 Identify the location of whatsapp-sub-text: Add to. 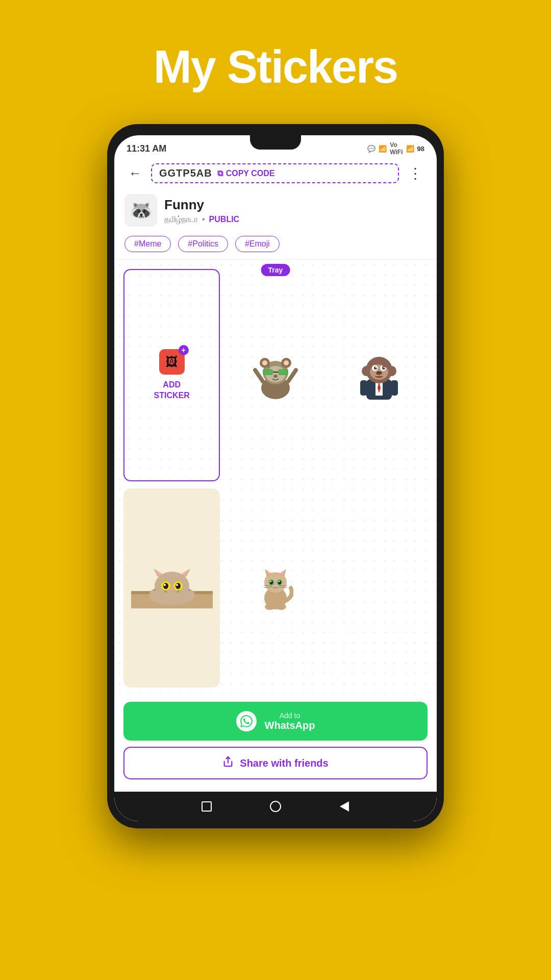
(290, 716).